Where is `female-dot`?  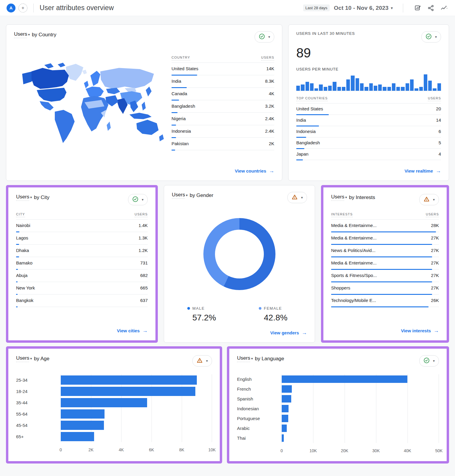 female-dot is located at coordinates (260, 308).